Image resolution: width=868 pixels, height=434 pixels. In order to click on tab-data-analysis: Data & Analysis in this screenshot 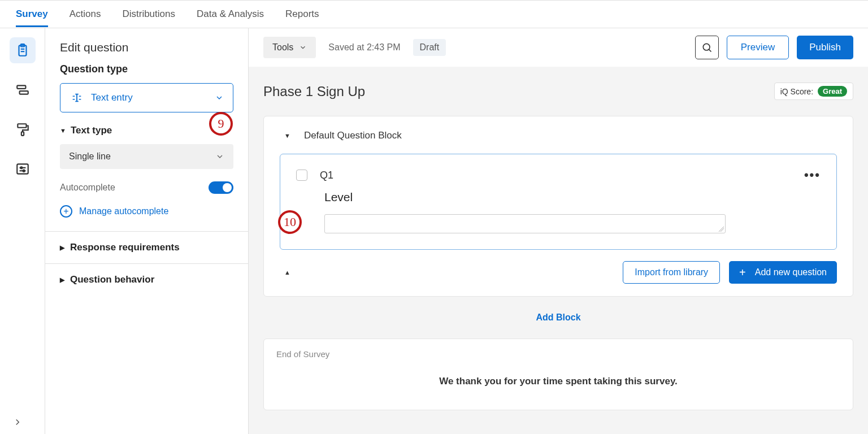, I will do `click(231, 14)`.